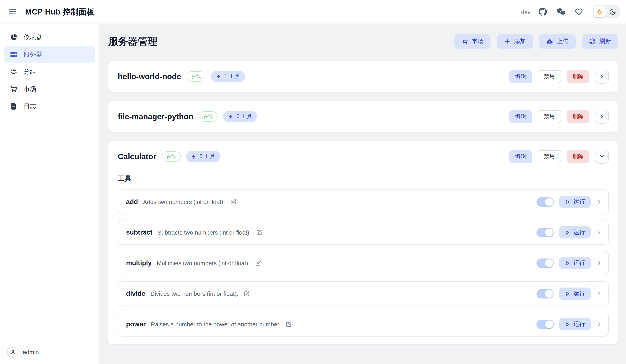 The width and height of the screenshot is (626, 364). Describe the element at coordinates (363, 232) in the screenshot. I see `tool-row-subtract: subtract Subtracts two numbers (int or f…` at that location.